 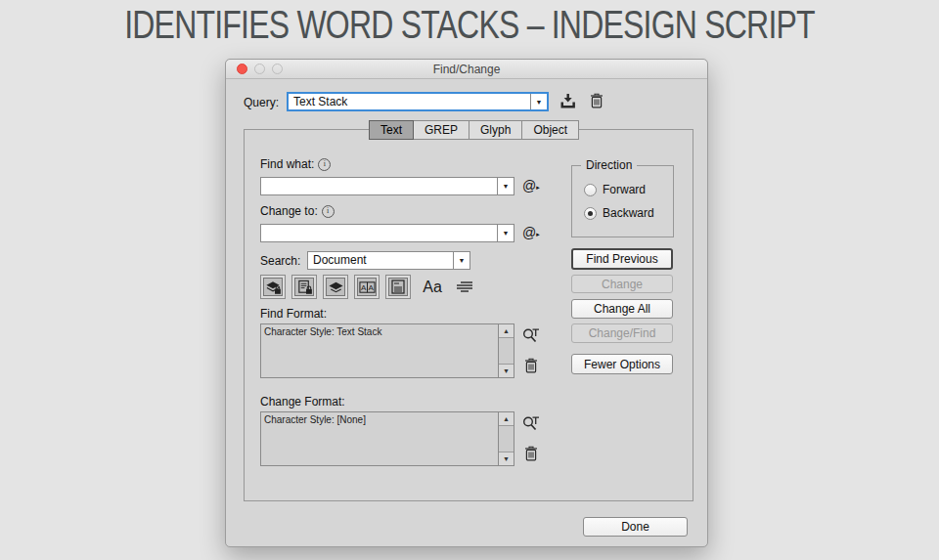 I want to click on search-scope-value: Document, so click(x=380, y=260).